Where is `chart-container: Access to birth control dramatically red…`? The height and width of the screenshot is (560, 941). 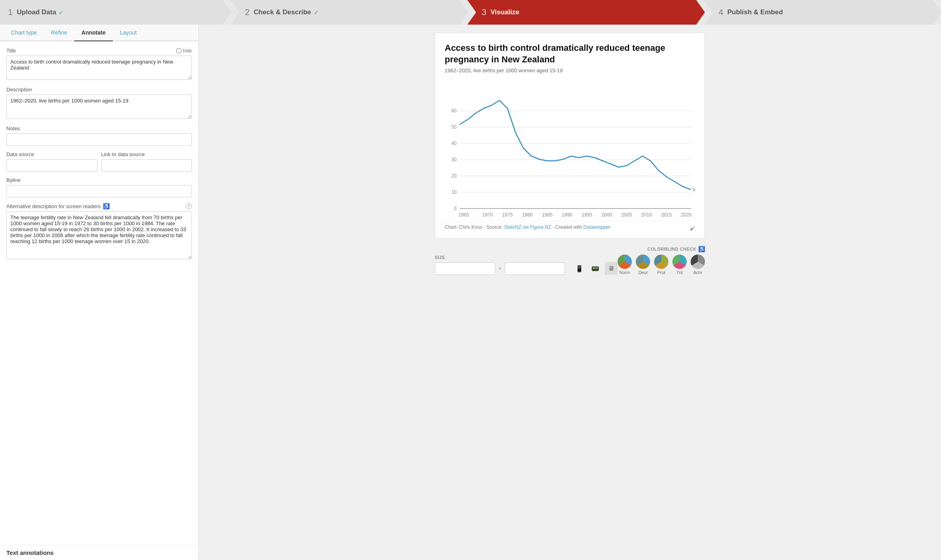 chart-container: Access to birth control dramatically red… is located at coordinates (570, 136).